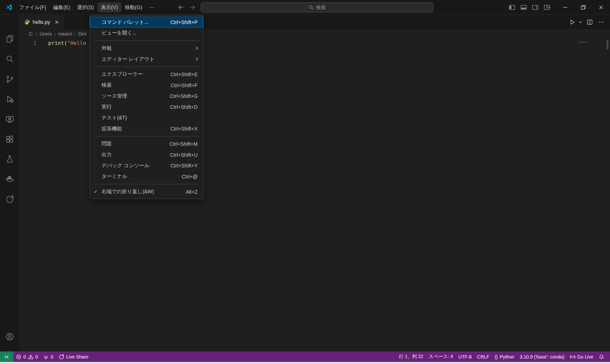  I want to click on menu-item-label: エディター レイアウト, so click(150, 59).